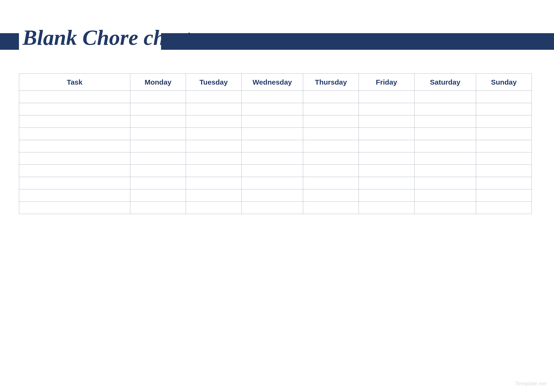 Image resolution: width=554 pixels, height=392 pixels. I want to click on col-header-saturday: Saturday, so click(445, 82).